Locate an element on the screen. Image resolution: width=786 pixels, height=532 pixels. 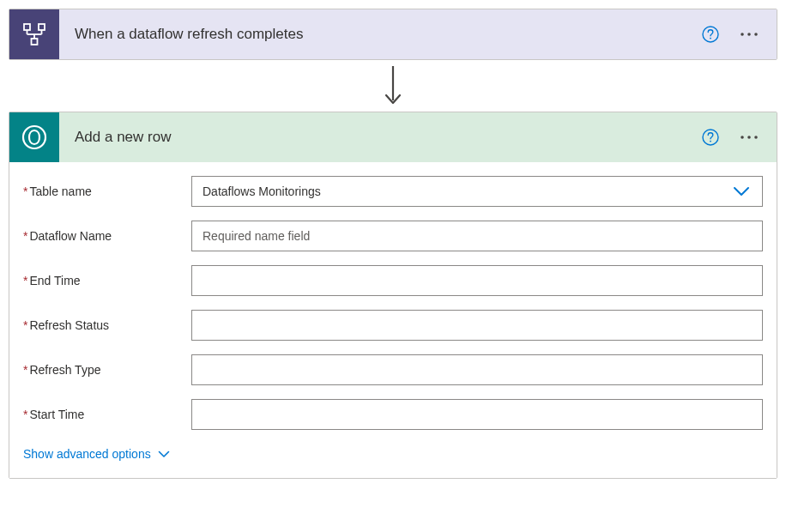
field-label: * End Time is located at coordinates (107, 281).